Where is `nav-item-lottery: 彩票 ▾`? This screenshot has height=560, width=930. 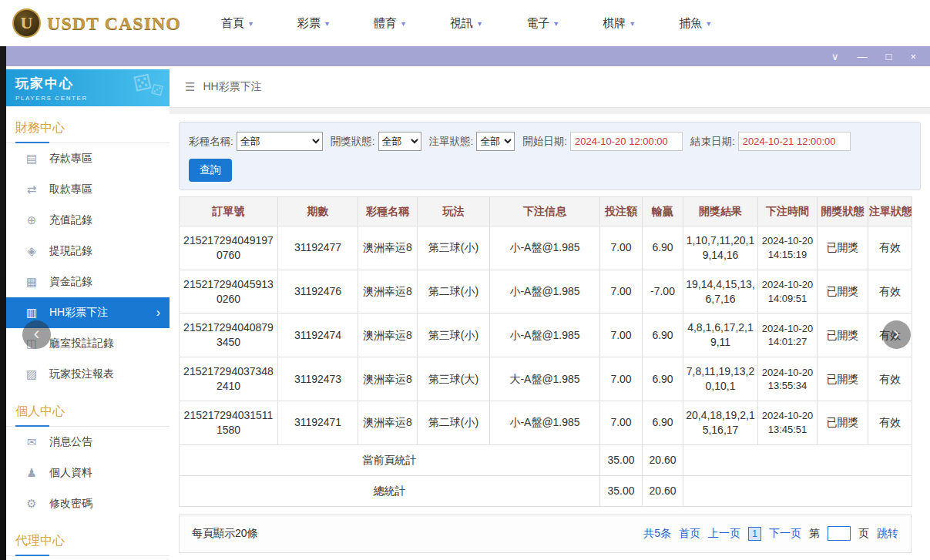
nav-item-lottery: 彩票 ▾ is located at coordinates (313, 23).